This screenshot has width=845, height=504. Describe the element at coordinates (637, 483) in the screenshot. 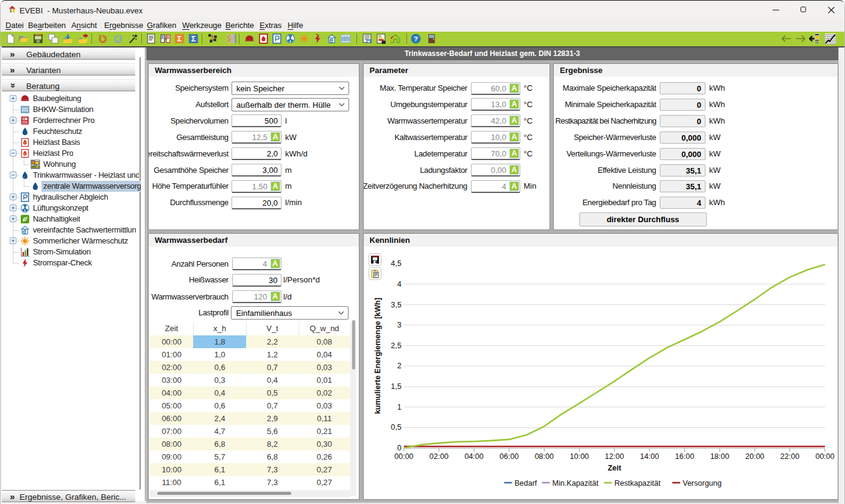

I see `svg-text: Restkapazität` at that location.